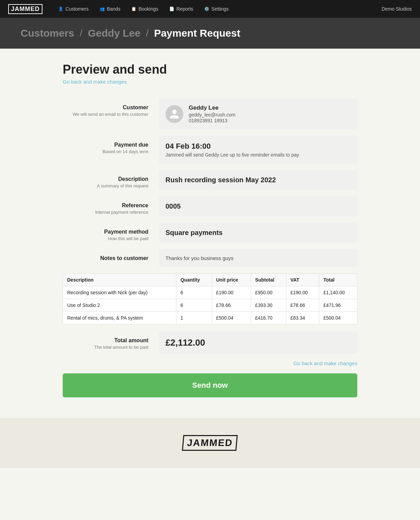  What do you see at coordinates (134, 9) in the screenshot?
I see `bookings-icon: 📋` at bounding box center [134, 9].